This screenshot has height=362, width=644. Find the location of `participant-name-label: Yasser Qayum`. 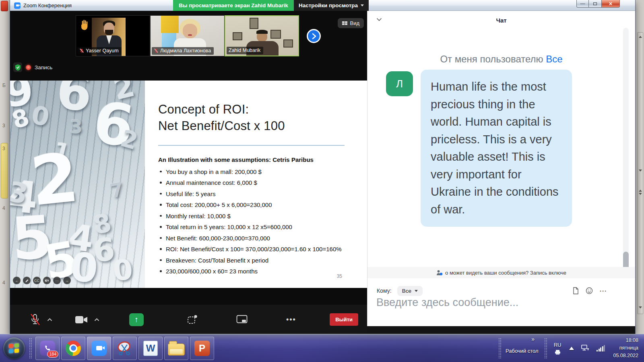

participant-name-label: Yasser Qayum is located at coordinates (99, 51).